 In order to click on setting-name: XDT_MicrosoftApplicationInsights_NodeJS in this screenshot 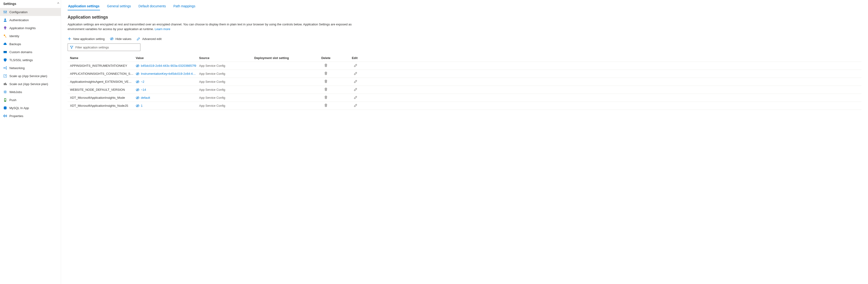, I will do `click(103, 106)`.